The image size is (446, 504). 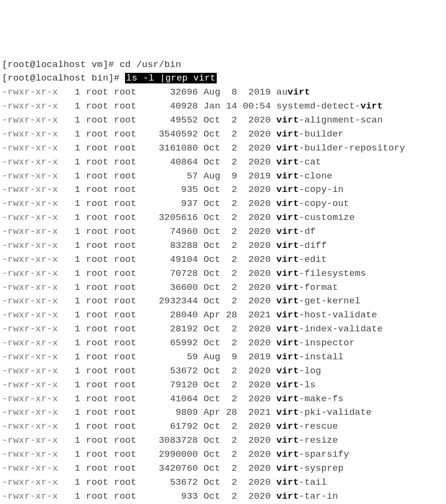 What do you see at coordinates (98, 65) in the screenshot?
I see `prompt-cwd: vm` at bounding box center [98, 65].